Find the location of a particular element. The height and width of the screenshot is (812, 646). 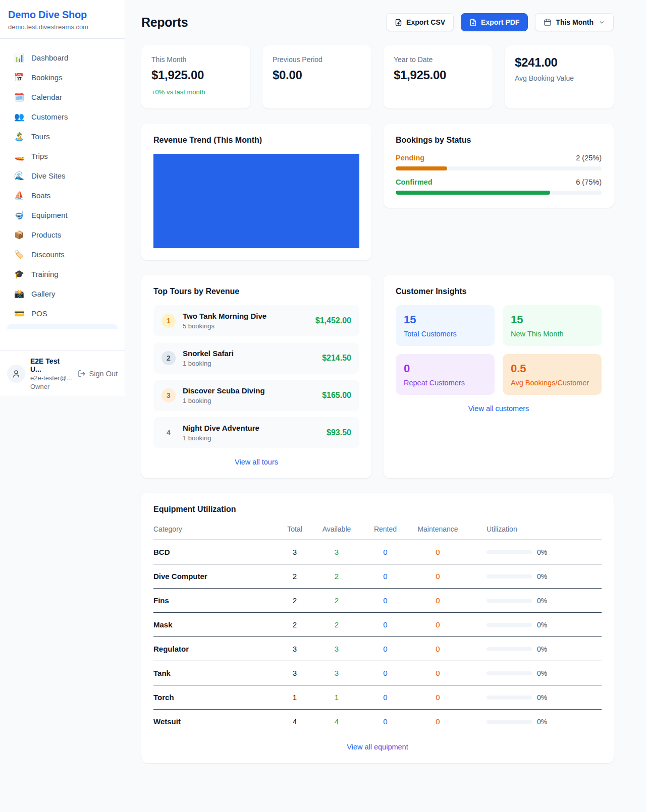

rank-badge: 1 is located at coordinates (169, 321).